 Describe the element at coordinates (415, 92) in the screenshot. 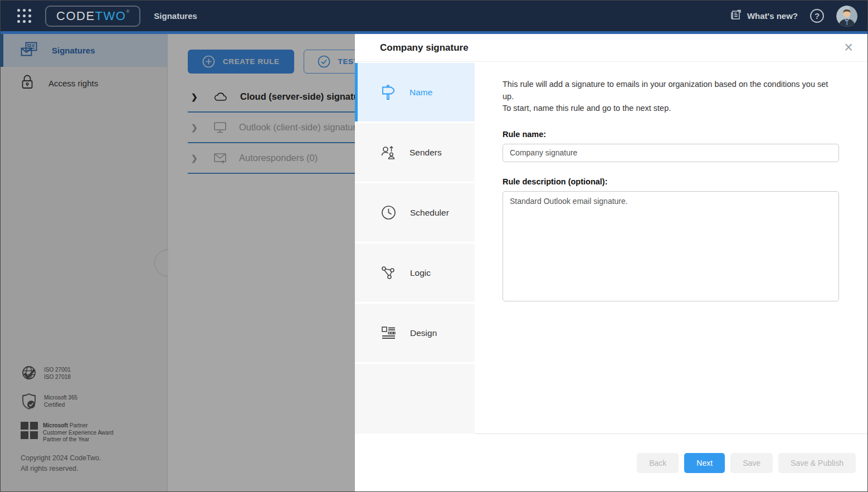

I see `tab-name: Name` at that location.